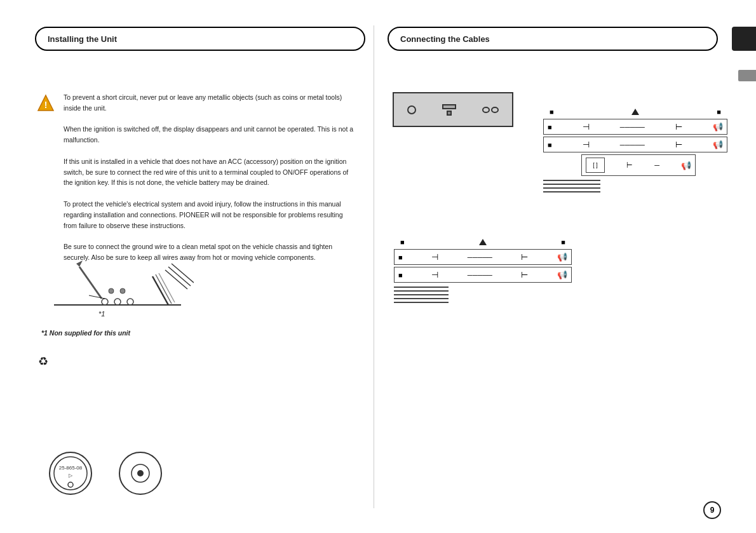  Describe the element at coordinates (71, 468) in the screenshot. I see `svg-text: 25-865-08` at that location.